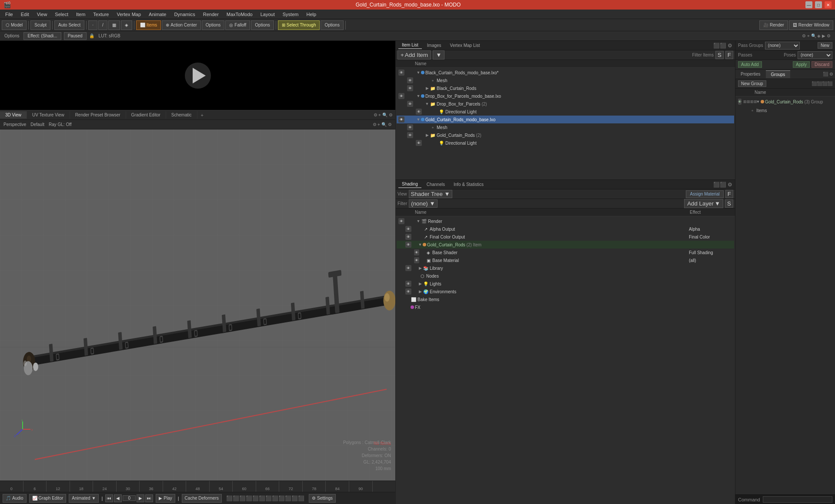 The image size is (835, 504). Describe the element at coordinates (311, 14) in the screenshot. I see `menu-help: Help` at that location.